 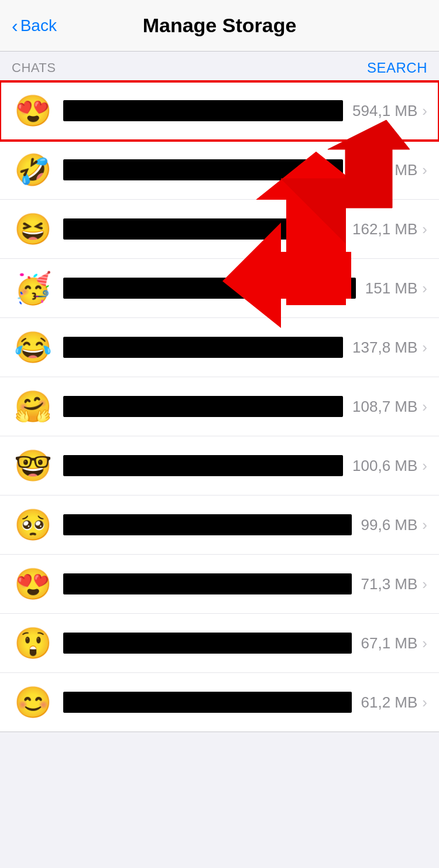 What do you see at coordinates (33, 406) in the screenshot?
I see `avatar: 🤗` at bounding box center [33, 406].